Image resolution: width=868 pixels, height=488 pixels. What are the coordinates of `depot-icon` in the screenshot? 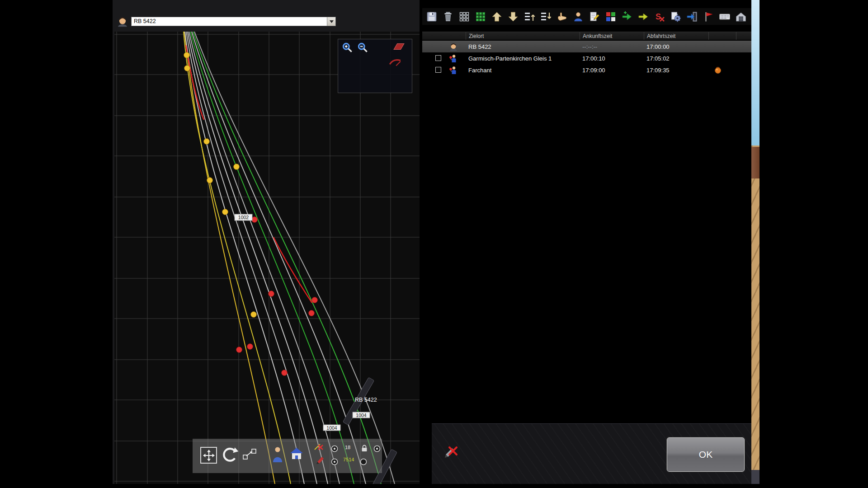 It's located at (741, 17).